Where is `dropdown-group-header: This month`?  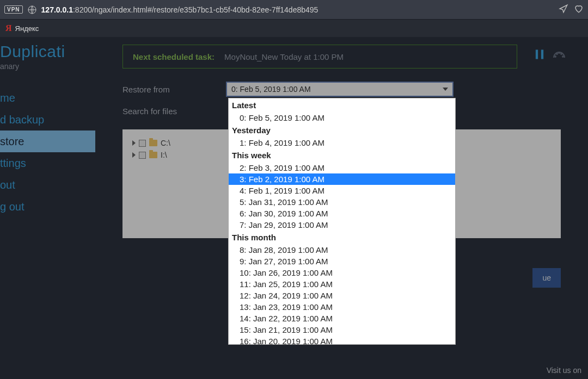 dropdown-group-header: This month is located at coordinates (342, 237).